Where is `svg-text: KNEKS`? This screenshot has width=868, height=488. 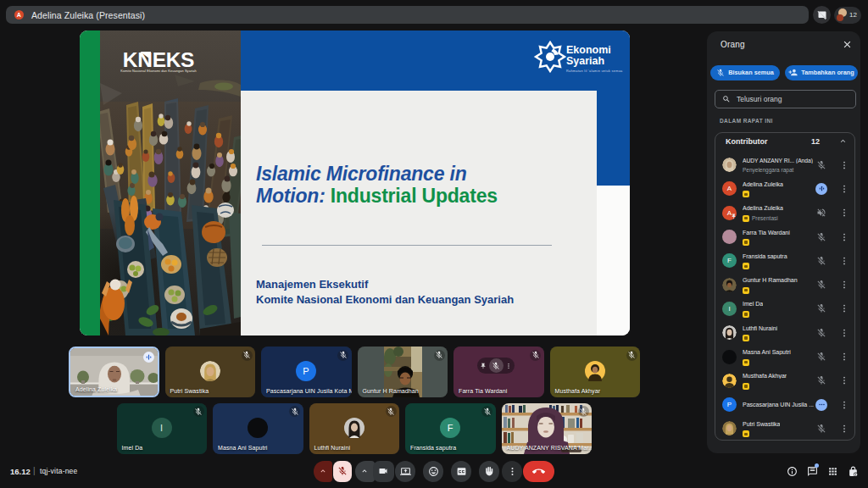
svg-text: KNEKS is located at coordinates (158, 59).